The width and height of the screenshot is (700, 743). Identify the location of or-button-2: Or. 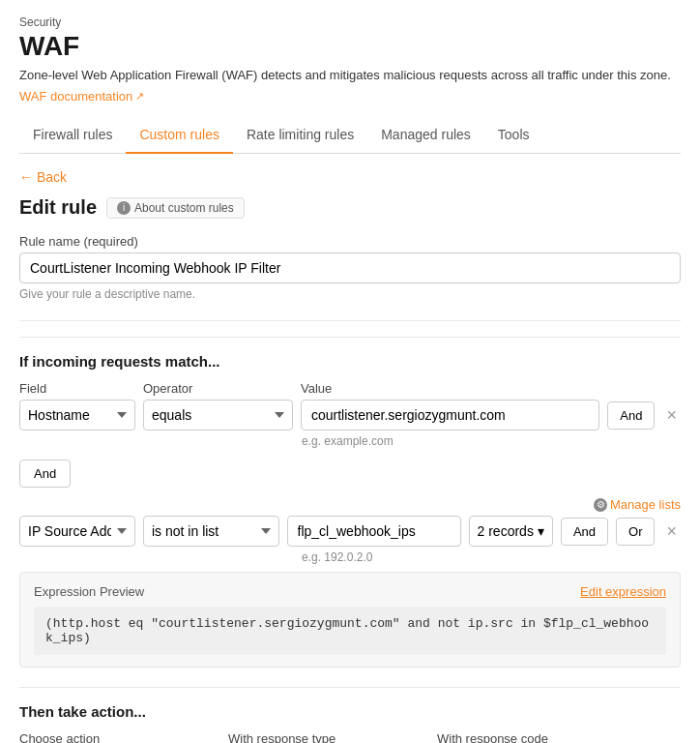
(635, 532).